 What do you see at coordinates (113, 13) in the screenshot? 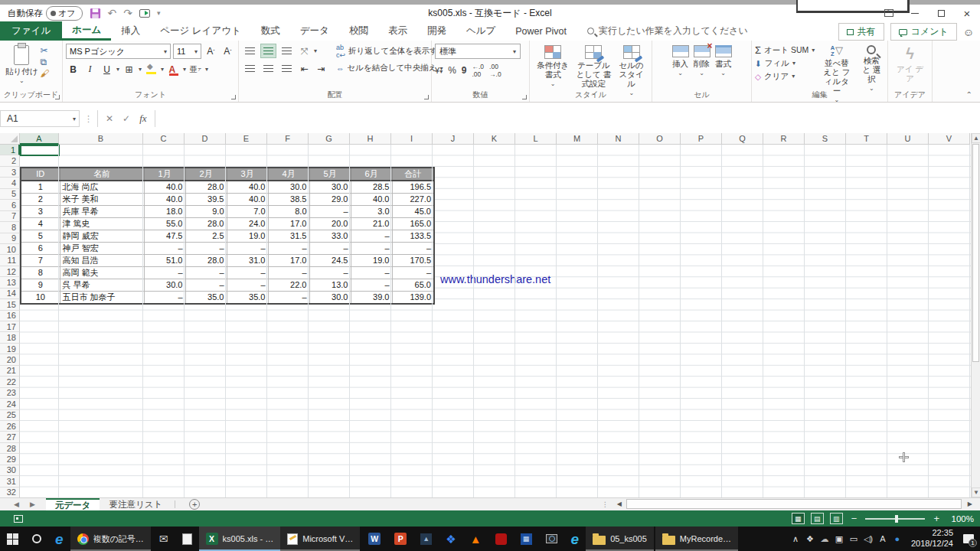
I see `undo-icon: ↶` at bounding box center [113, 13].